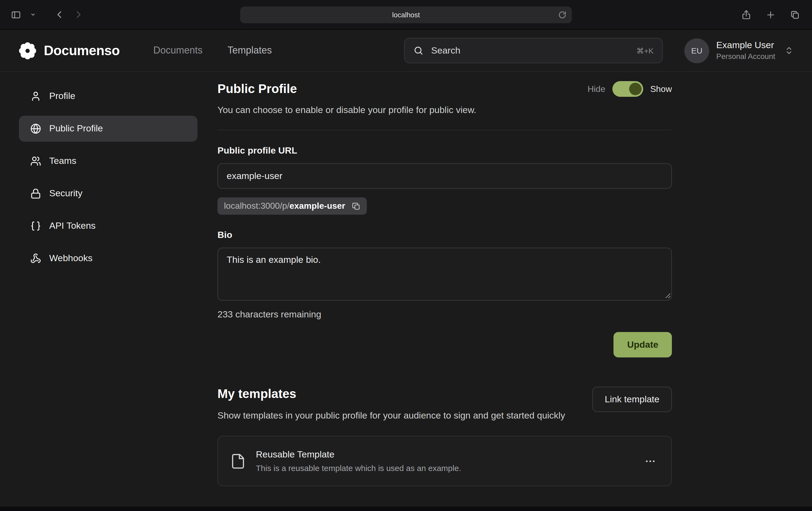  I want to click on forward-icon, so click(78, 14).